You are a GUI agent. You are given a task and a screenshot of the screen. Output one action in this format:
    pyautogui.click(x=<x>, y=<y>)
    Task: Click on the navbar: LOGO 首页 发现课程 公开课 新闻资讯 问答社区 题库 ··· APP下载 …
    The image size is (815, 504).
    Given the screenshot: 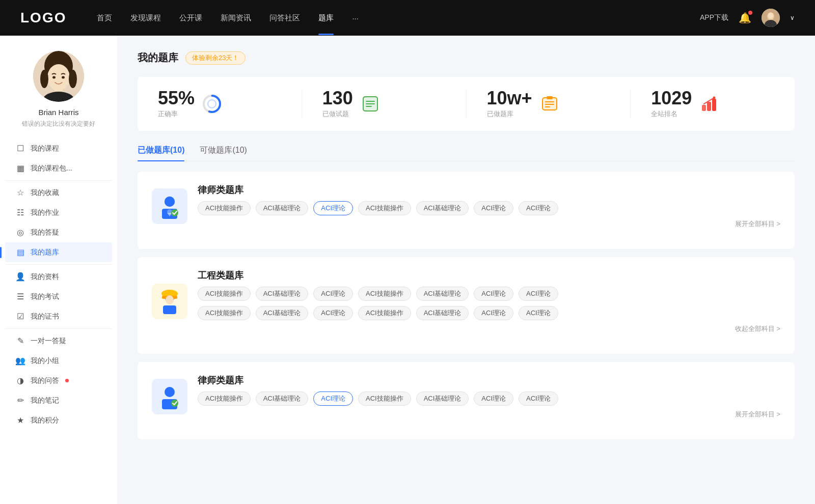 What is the action you would take?
    pyautogui.click(x=408, y=18)
    